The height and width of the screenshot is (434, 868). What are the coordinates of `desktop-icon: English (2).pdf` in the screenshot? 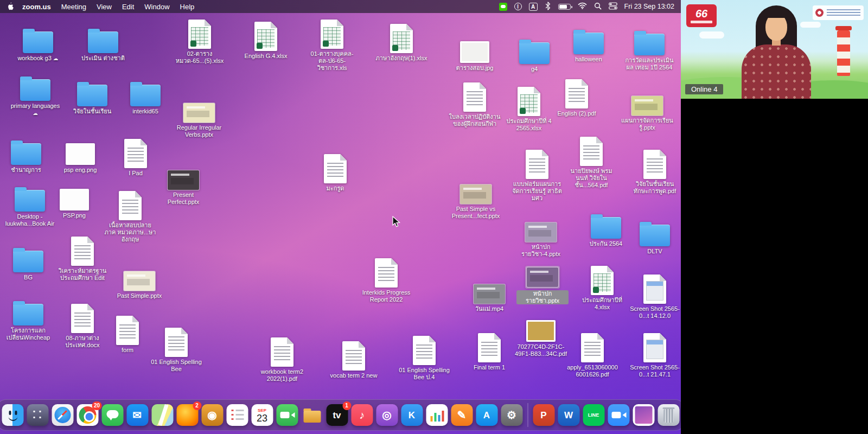 It's located at (577, 97).